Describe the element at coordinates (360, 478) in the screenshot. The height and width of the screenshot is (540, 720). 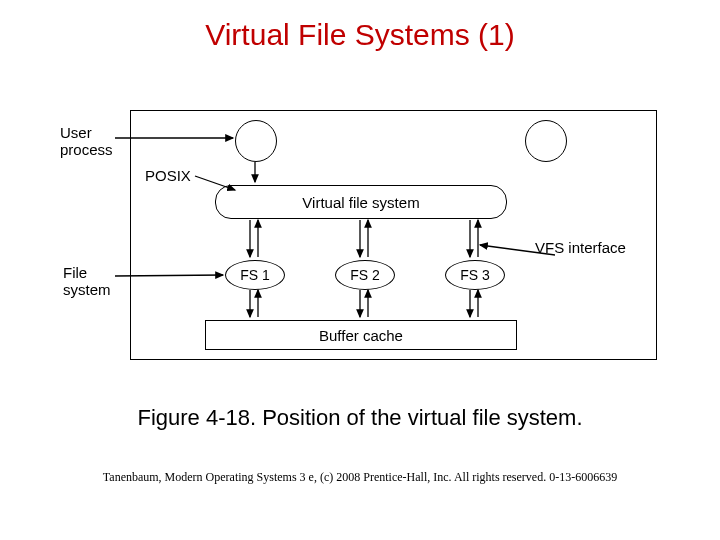
I see `copyright-footer: Tanenbaum, Modern Operating Systems 3 e,…` at that location.